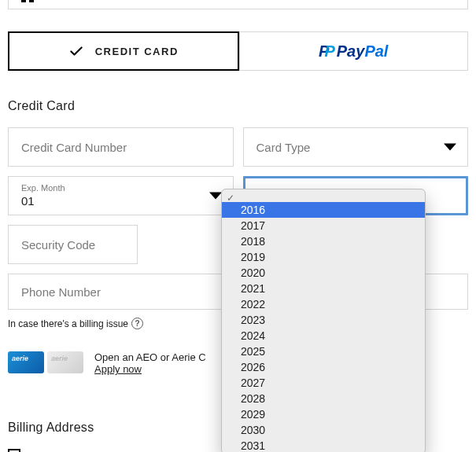 This screenshot has height=452, width=476. What do you see at coordinates (14, 450) in the screenshot?
I see `checkbox` at bounding box center [14, 450].